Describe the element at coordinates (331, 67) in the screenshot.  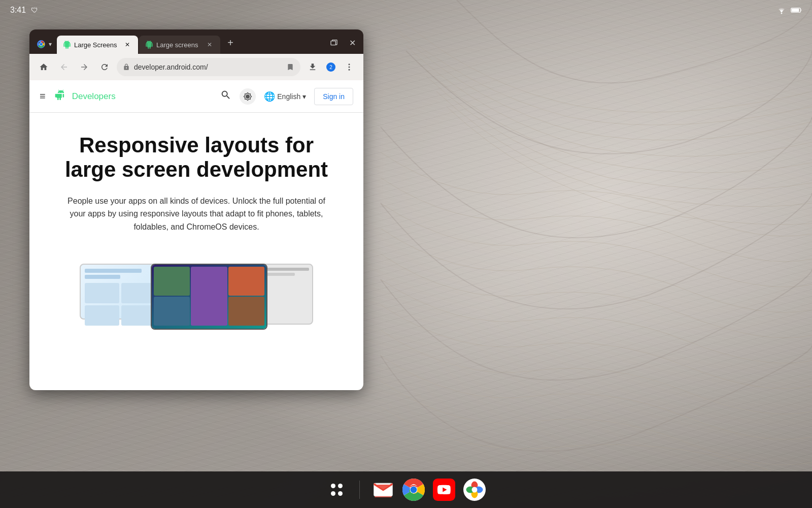
I see `tab-count-button: 2` at that location.